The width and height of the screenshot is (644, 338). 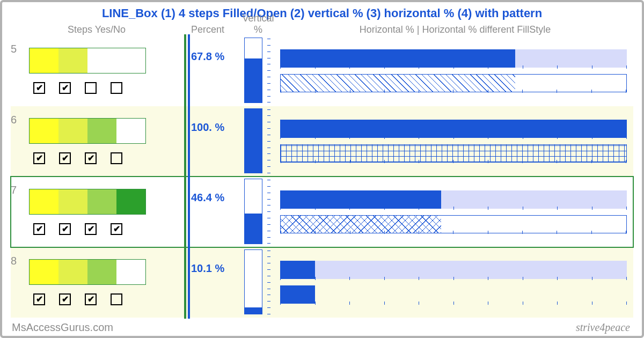 What do you see at coordinates (20, 71) in the screenshot?
I see `row-id: 5` at bounding box center [20, 71].